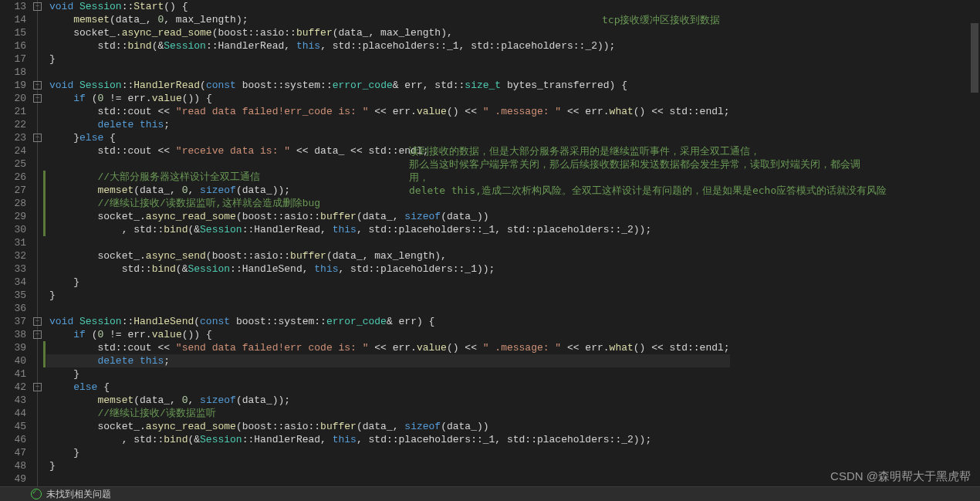 This screenshot has width=980, height=501. What do you see at coordinates (388, 388) in the screenshot?
I see `code-line: else {` at bounding box center [388, 388].